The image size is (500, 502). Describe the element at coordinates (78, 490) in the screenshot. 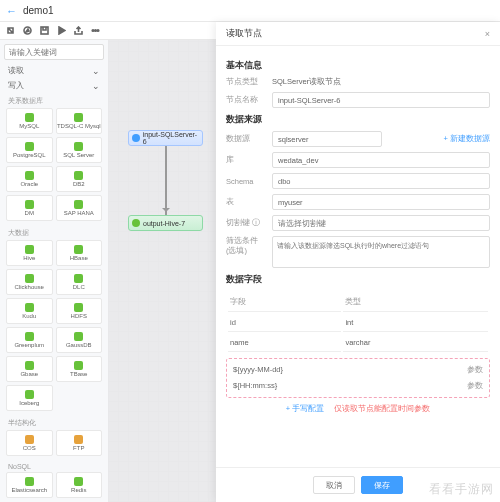

I see `palette-node-label: Redis` at that location.